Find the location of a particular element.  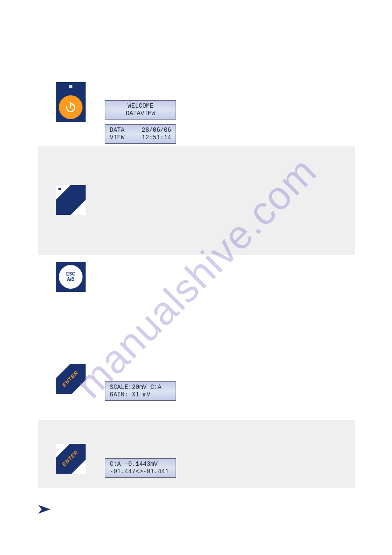

lcd-value: 12:51:14 is located at coordinates (156, 138).